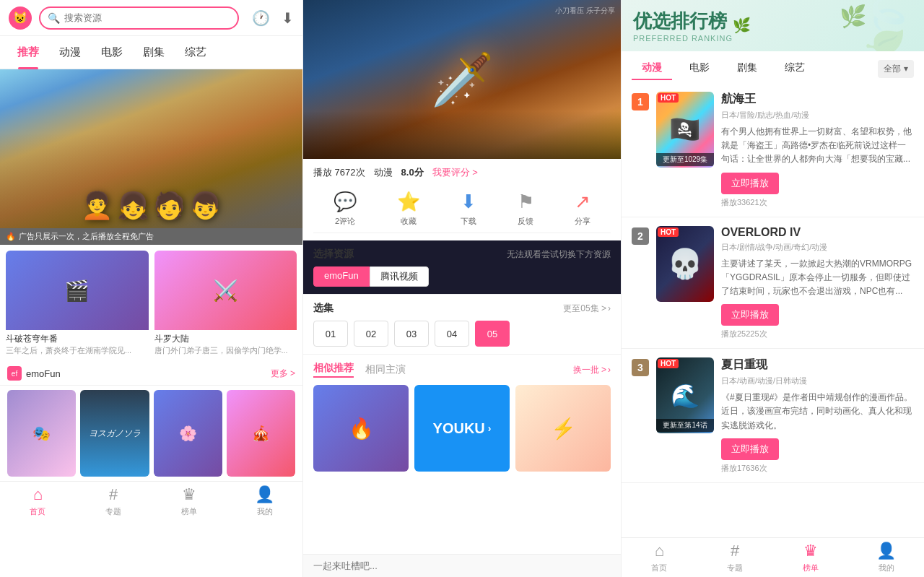  Describe the element at coordinates (345, 209) in the screenshot. I see `comment-button: 💬 2评论` at that location.